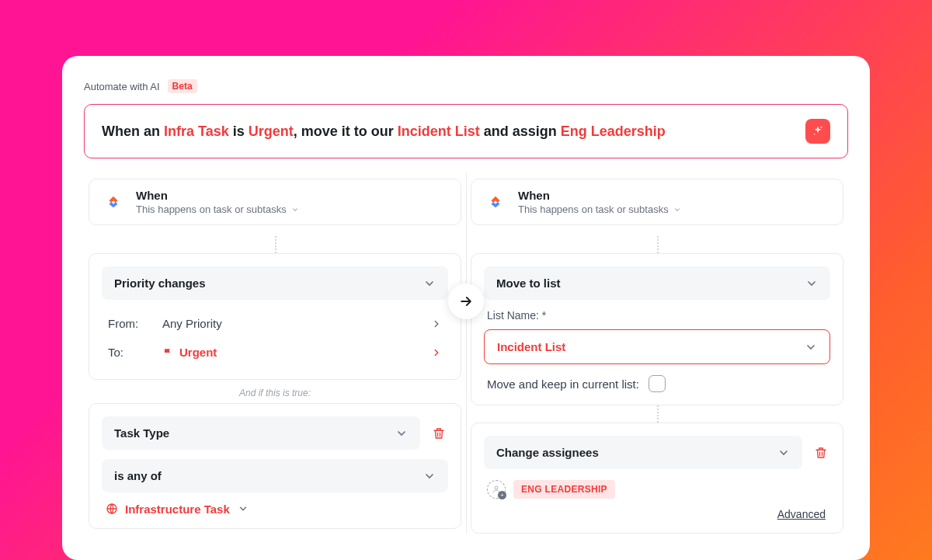  I want to click on add-assignee-button: +, so click(496, 489).